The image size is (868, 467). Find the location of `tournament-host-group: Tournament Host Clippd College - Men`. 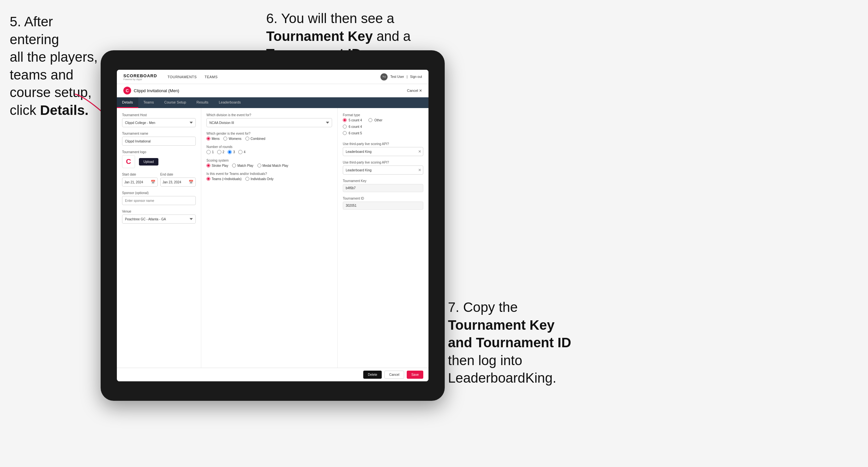

tournament-host-group: Tournament Host Clippd College - Men is located at coordinates (159, 120).